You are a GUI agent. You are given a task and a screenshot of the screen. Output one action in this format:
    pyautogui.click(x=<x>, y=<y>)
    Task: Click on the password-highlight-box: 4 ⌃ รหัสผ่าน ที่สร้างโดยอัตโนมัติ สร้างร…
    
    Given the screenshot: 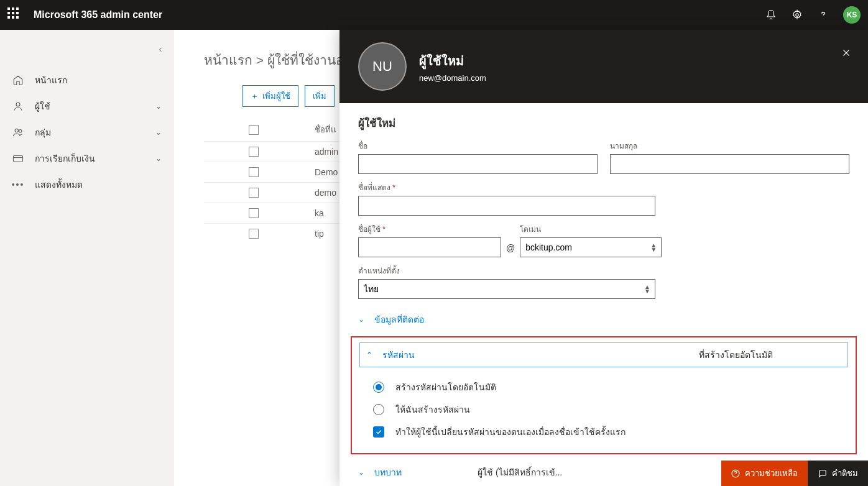 What is the action you would take?
    pyautogui.click(x=604, y=395)
    